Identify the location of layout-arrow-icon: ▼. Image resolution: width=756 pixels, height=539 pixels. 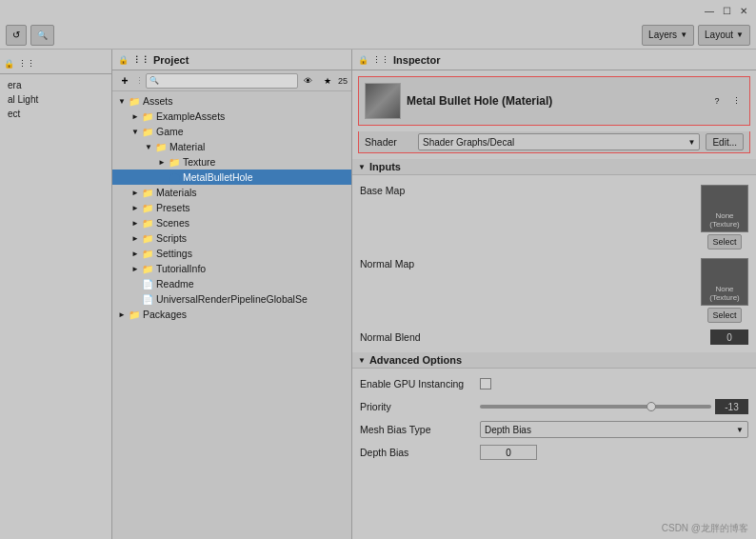
(740, 34).